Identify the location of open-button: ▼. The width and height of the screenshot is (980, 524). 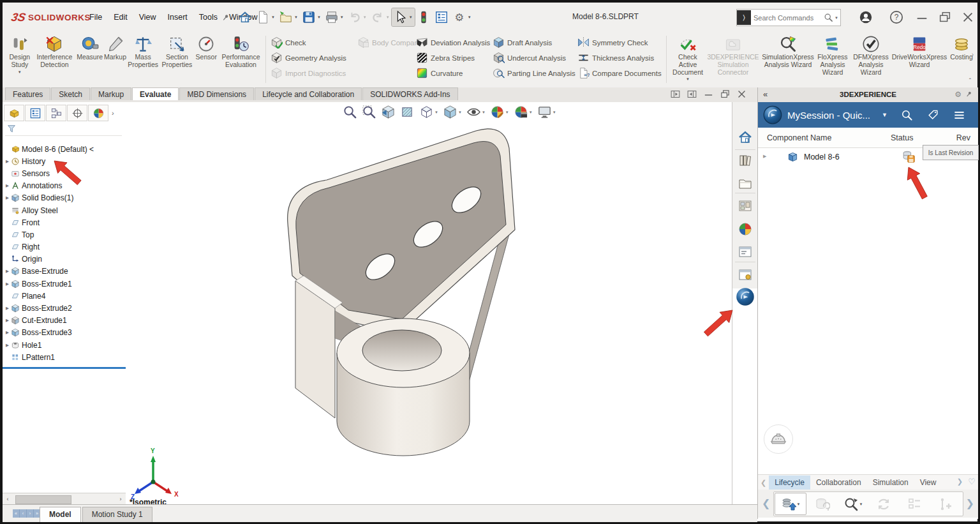
(288, 17).